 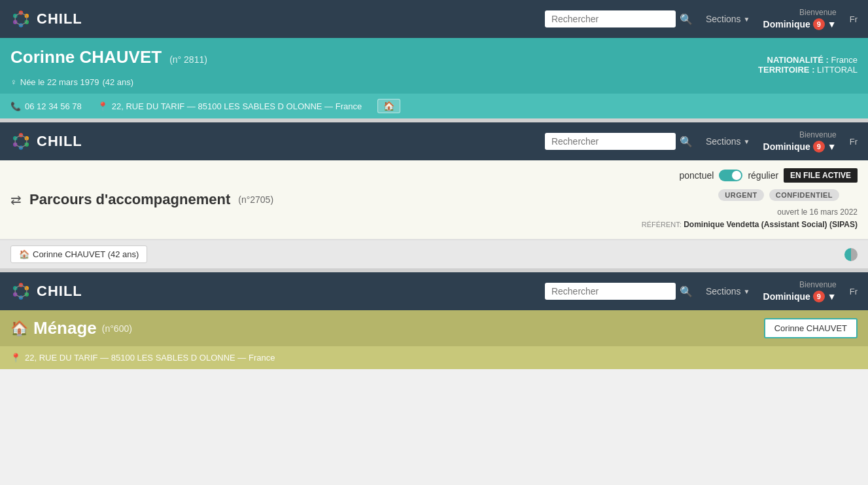 What do you see at coordinates (750, 219) in the screenshot?
I see `parcours-meta: ouvert le 16 mars 2022 RÉFÉRENT: Dominiq…` at bounding box center [750, 219].